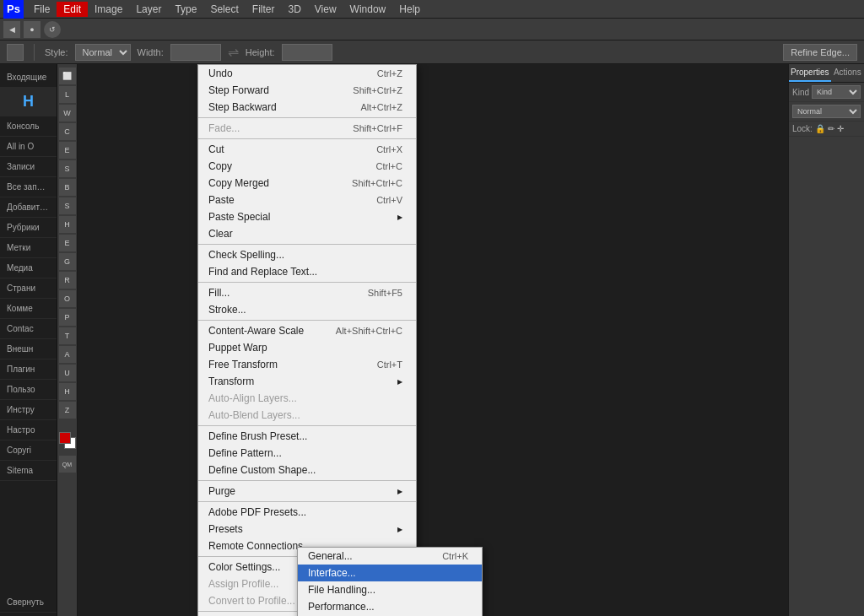 The image size is (864, 616). What do you see at coordinates (29, 390) in the screenshot?
I see `wp-nav-users: Пользо` at bounding box center [29, 390].